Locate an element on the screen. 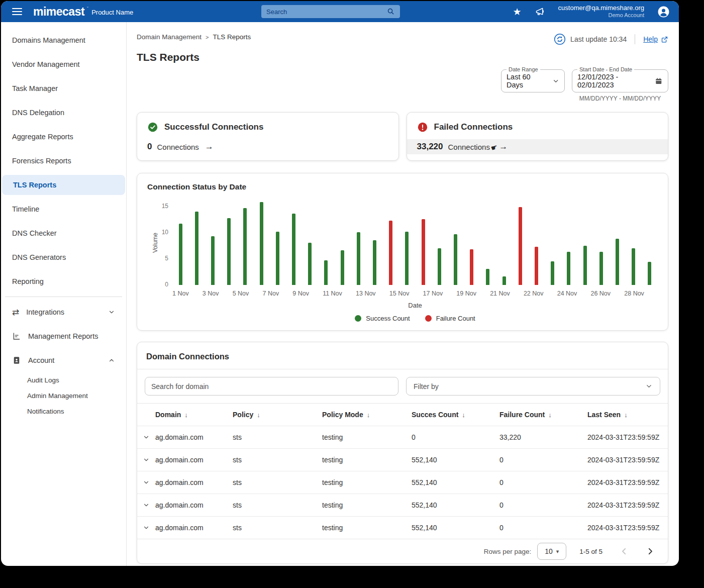 The height and width of the screenshot is (588, 704). sidebar-item-aggregate-reports: Aggregate Reports is located at coordinates (63, 137).